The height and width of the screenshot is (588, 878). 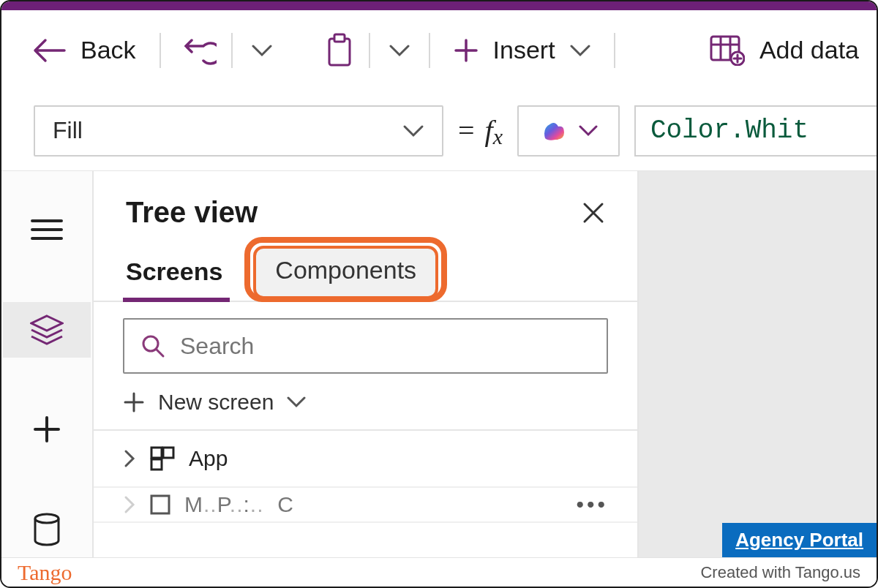 I want to click on formula-text: Color.Whit, so click(x=729, y=130).